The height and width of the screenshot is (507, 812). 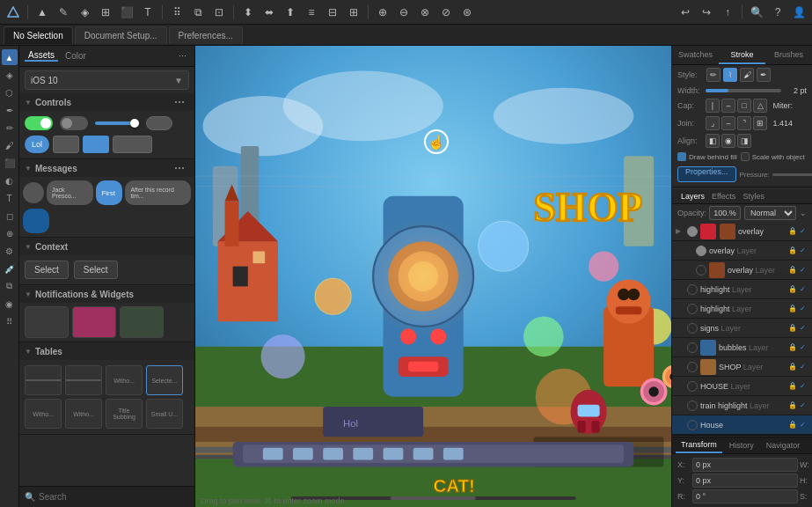 I want to click on layer-row-train: train highlight Layer 🔒 ✓, so click(x=743, y=406).